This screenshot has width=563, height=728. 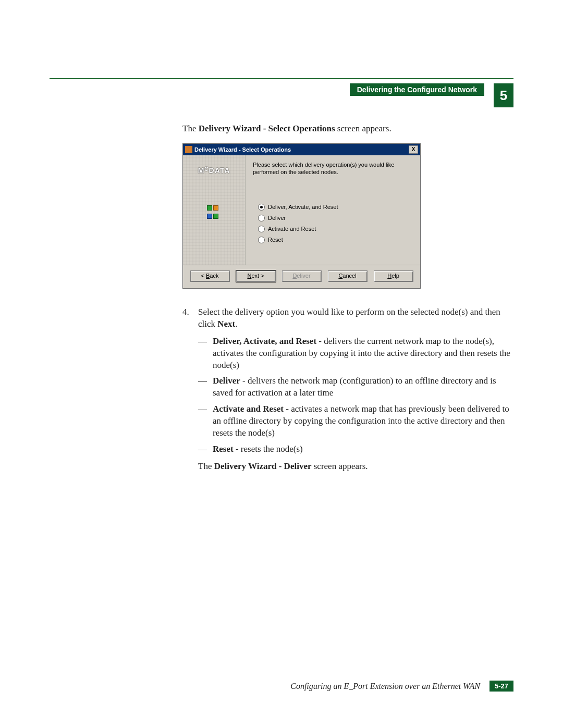 I want to click on step-4: 4. Select the delivery option you would …, so click(x=348, y=390).